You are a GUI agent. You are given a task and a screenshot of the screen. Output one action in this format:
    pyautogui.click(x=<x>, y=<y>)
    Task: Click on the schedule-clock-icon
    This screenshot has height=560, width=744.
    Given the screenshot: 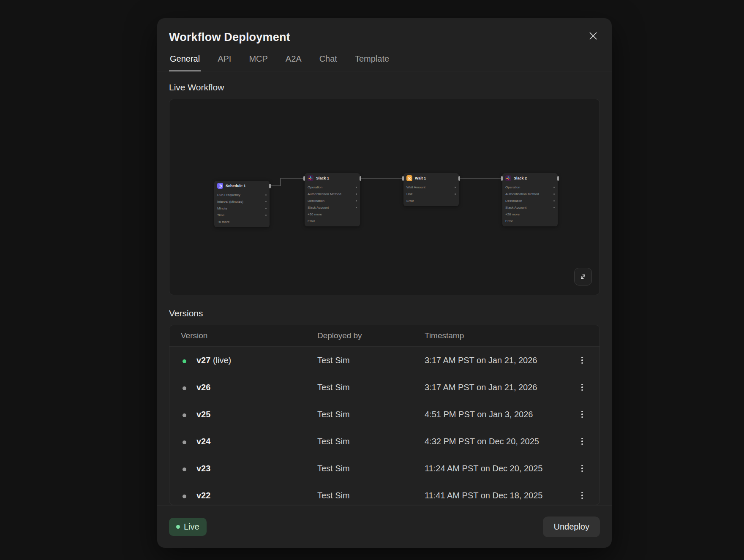 What is the action you would take?
    pyautogui.click(x=220, y=186)
    